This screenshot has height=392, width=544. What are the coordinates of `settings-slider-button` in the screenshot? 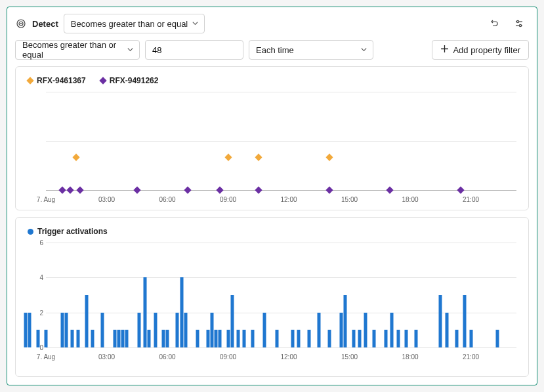 It's located at (519, 24).